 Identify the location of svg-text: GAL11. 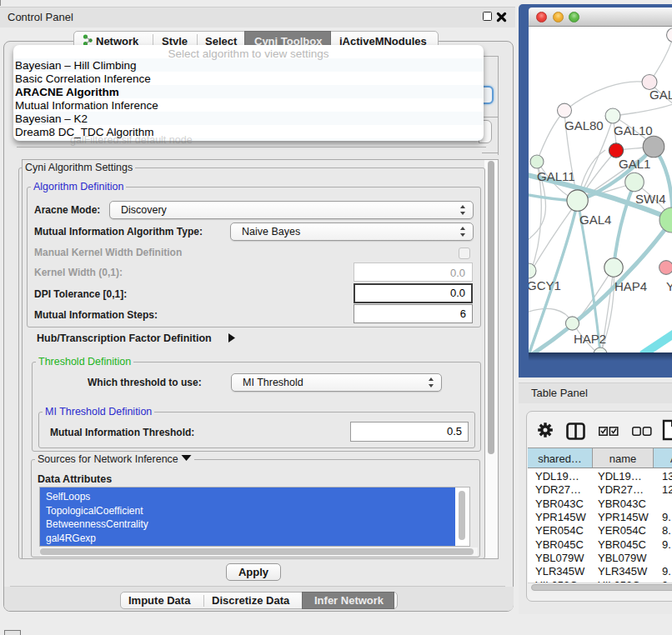
(556, 177).